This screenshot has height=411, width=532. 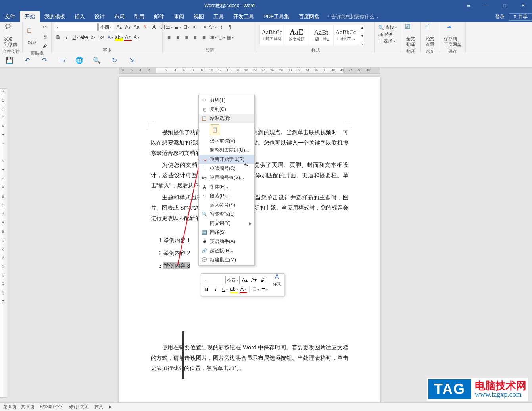 What do you see at coordinates (44, 60) in the screenshot?
I see `redo-icon: ↷` at bounding box center [44, 60].